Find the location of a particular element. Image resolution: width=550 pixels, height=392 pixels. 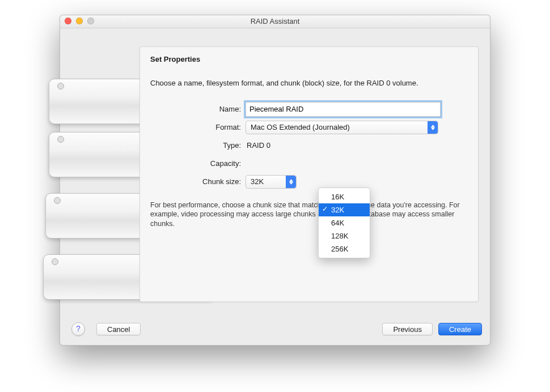

panel-heading: Set Properties is located at coordinates (309, 59).